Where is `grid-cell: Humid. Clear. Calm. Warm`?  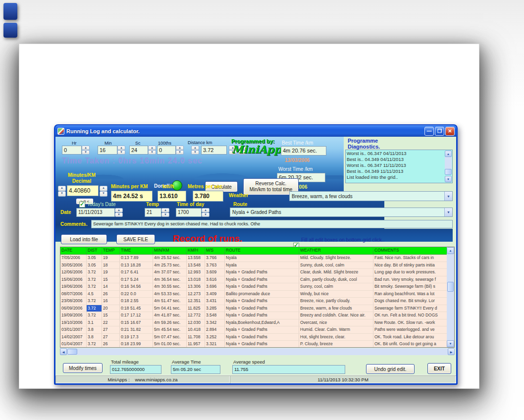 grid-cell: Humid. Clear. Calm. Warm is located at coordinates (336, 330).